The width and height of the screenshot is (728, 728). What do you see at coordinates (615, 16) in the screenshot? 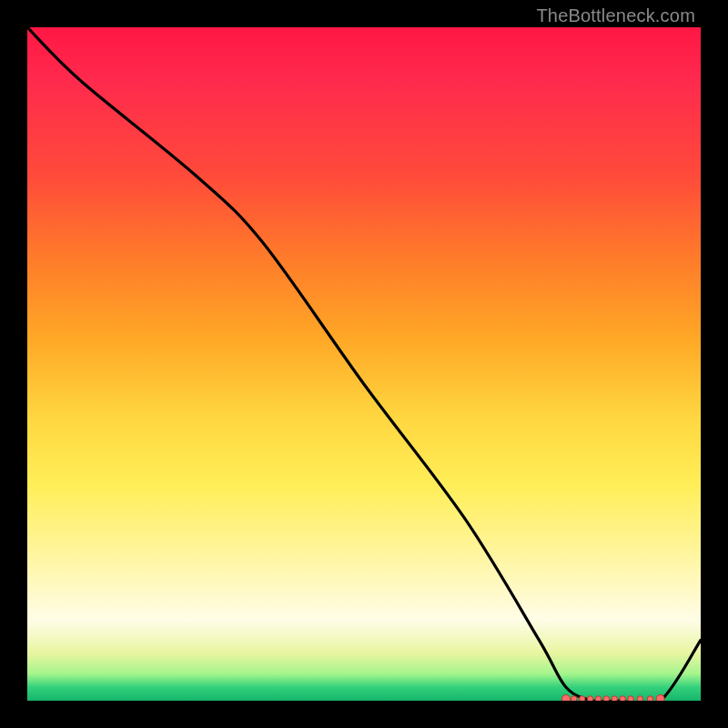
I see `attribution-text: TheBottleneck.com` at bounding box center [615, 16].